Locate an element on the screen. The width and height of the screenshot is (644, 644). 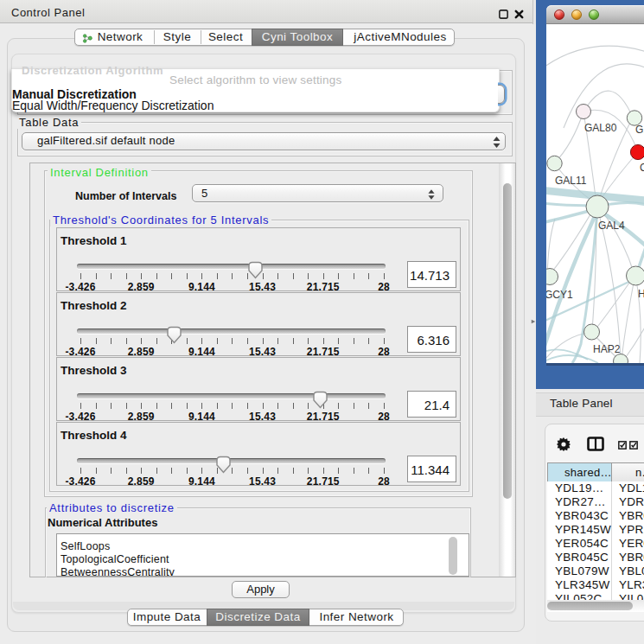
svg-text: GAL80 is located at coordinates (601, 128).